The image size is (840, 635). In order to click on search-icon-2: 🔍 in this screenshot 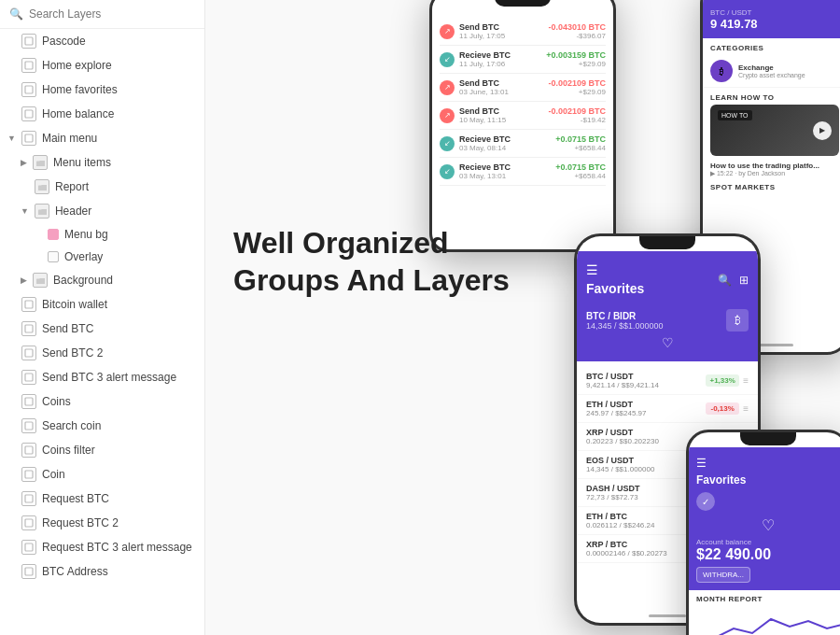, I will do `click(724, 280)`.